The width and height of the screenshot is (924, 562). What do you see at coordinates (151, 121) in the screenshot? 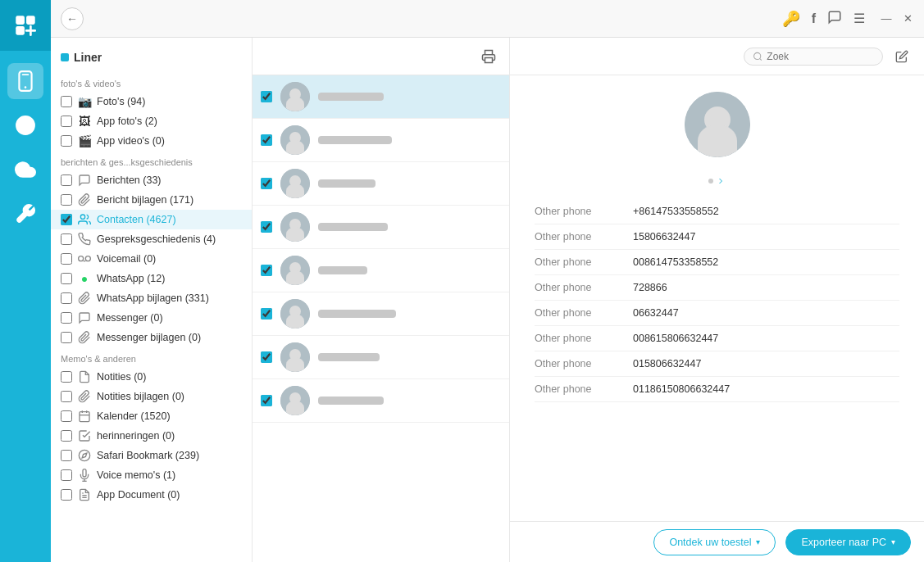
I see `sidebar-item-app-fotos: 🖼 App foto's (2)` at bounding box center [151, 121].